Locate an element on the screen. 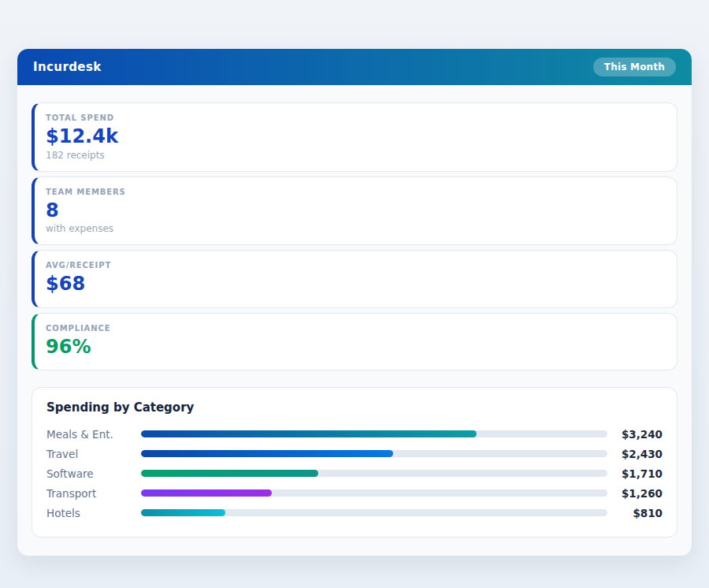 The height and width of the screenshot is (588, 709). category-label: Transport is located at coordinates (94, 493).